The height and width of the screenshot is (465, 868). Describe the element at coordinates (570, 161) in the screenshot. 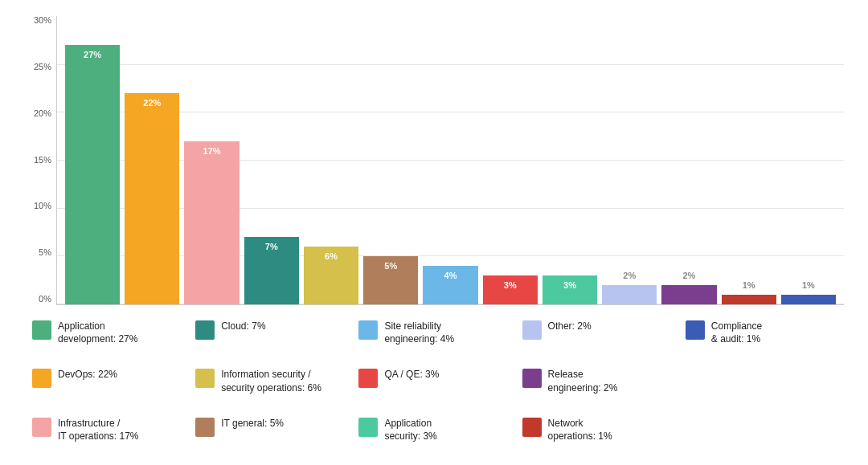

I see `bar-group-appsec: 3%` at that location.